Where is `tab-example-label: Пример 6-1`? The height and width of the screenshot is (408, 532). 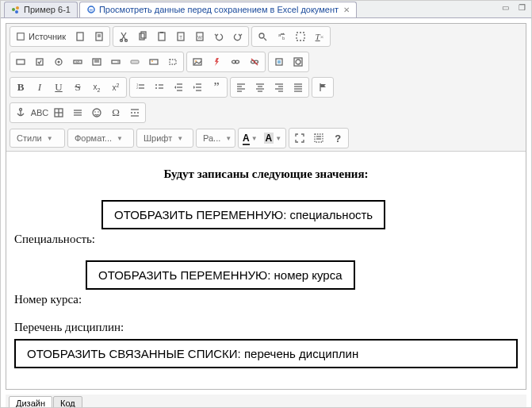 tab-example-label: Пример 6-1 is located at coordinates (48, 10).